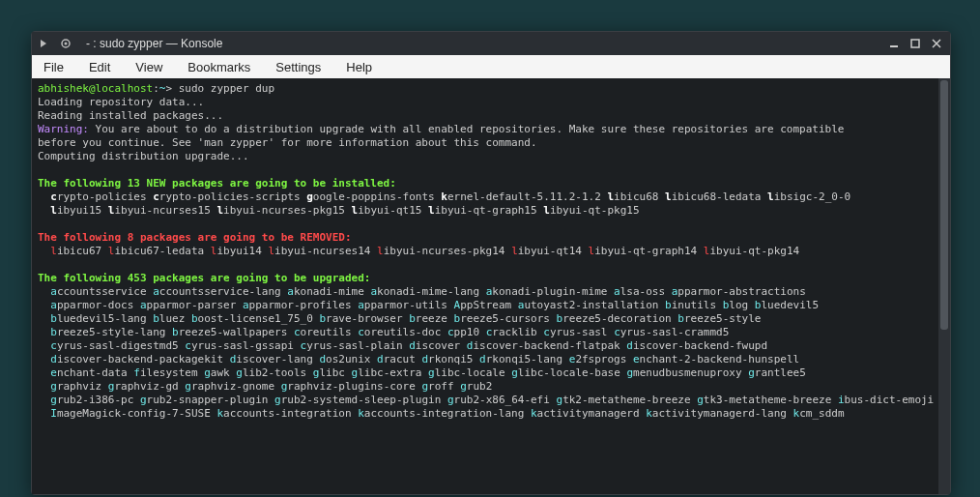  I want to click on titlebar-left: - : sudo zypper — Konsole, so click(130, 44).